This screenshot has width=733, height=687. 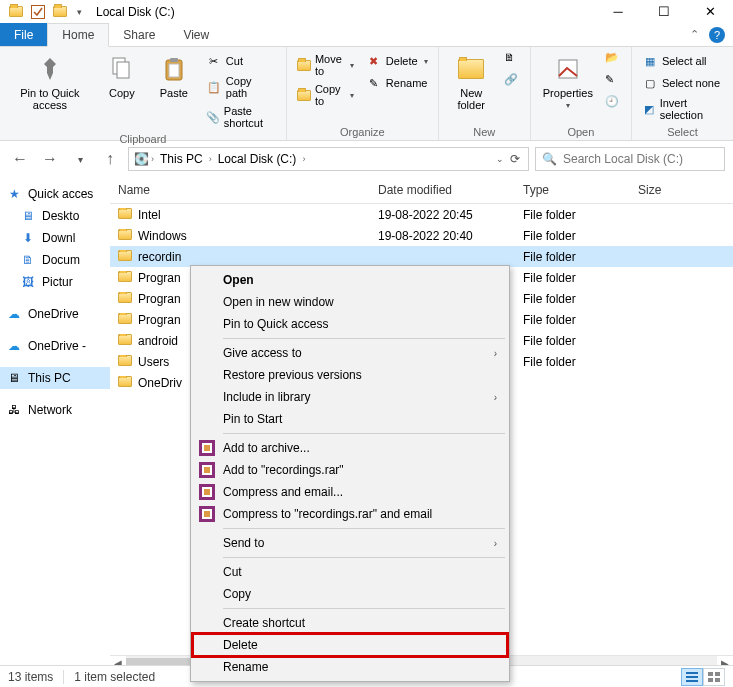 What do you see at coordinates (350, 543) in the screenshot?
I see `ctx-send-to: Send to›` at bounding box center [350, 543].